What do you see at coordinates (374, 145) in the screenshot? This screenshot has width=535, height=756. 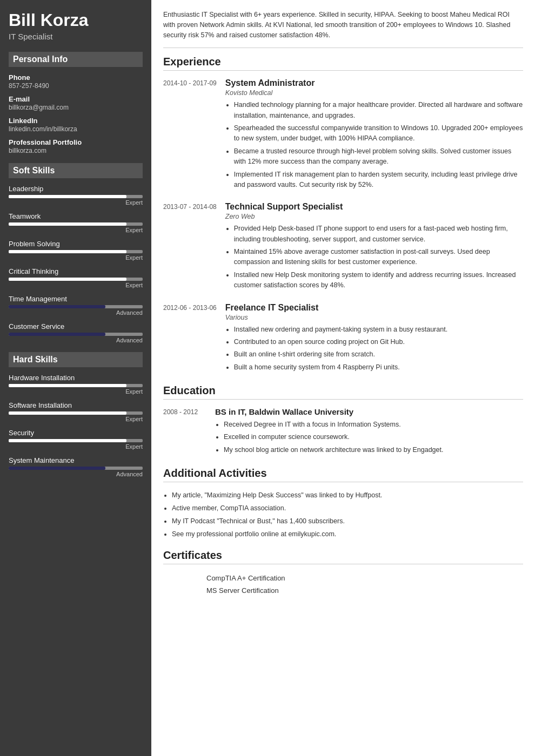 I see `entry-bullets: Handled technology planning for a major …` at bounding box center [374, 145].